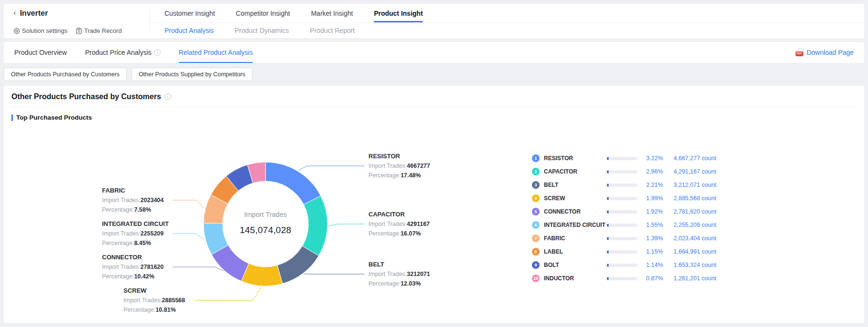 This screenshot has height=327, width=868. What do you see at coordinates (154, 300) in the screenshot?
I see `callout-import-trades: Import Trades:2885568` at bounding box center [154, 300].